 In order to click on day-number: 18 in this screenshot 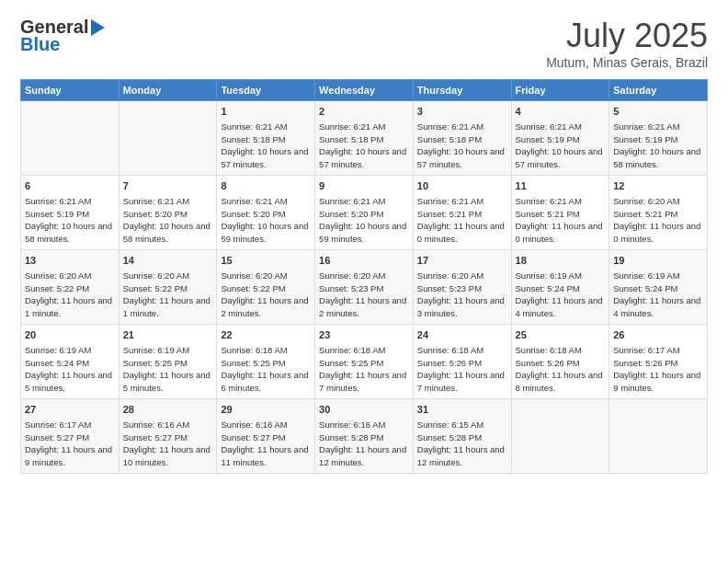, I will do `click(561, 261)`.